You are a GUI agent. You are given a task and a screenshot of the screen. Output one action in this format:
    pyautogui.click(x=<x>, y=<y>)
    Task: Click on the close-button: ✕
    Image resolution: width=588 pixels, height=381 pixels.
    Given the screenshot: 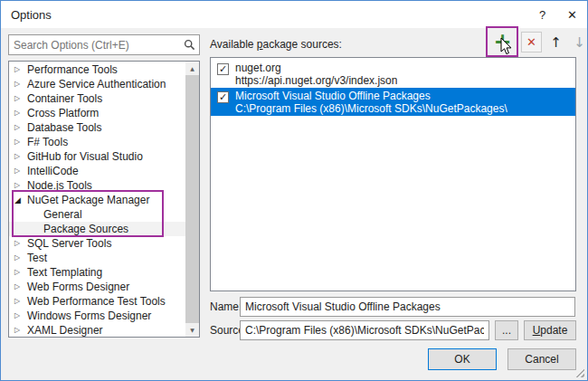 What is the action you would take?
    pyautogui.click(x=572, y=14)
    